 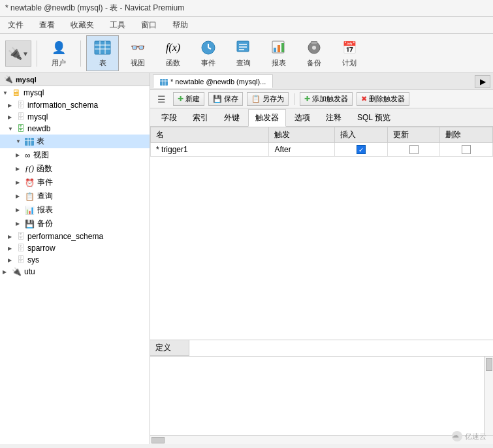 I want to click on vertical-scrollbar, so click(x=488, y=396).